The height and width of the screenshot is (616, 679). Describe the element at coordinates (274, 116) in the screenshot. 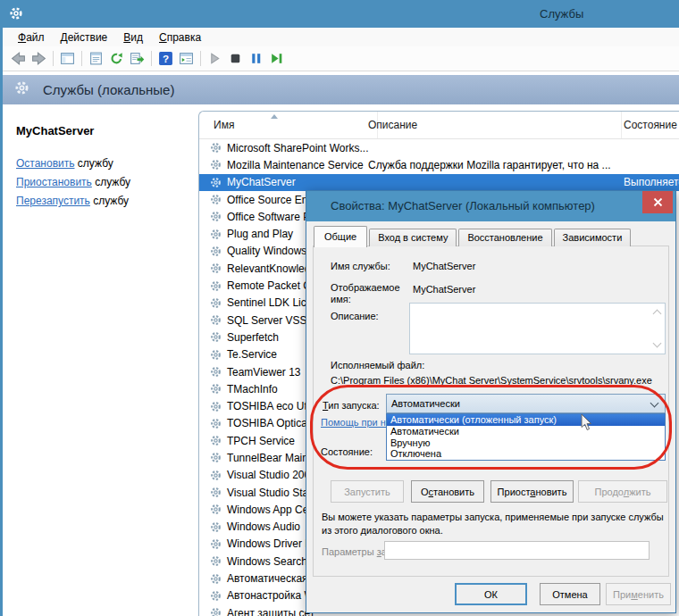

I see `sort-ascending-icon` at that location.